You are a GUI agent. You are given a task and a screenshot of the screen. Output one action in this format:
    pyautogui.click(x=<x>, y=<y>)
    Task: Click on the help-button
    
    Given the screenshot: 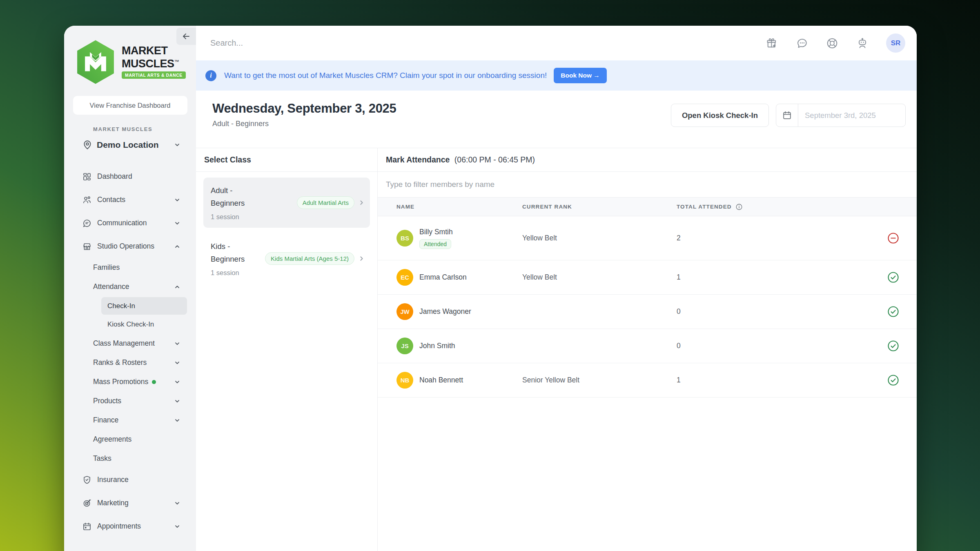 What is the action you would take?
    pyautogui.click(x=832, y=43)
    